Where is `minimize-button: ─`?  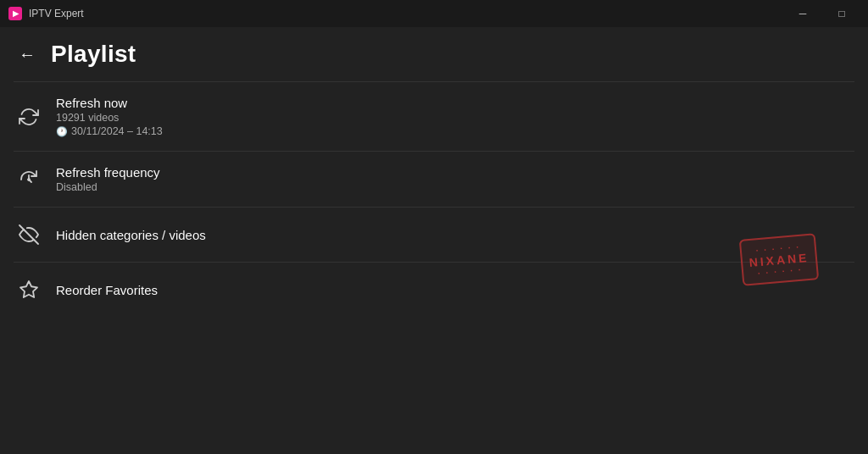
minimize-button: ─ is located at coordinates (803, 14).